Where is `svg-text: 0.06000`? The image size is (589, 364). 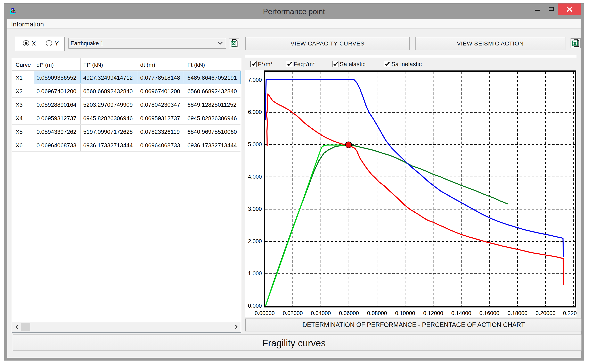
svg-text: 0.06000 is located at coordinates (349, 313).